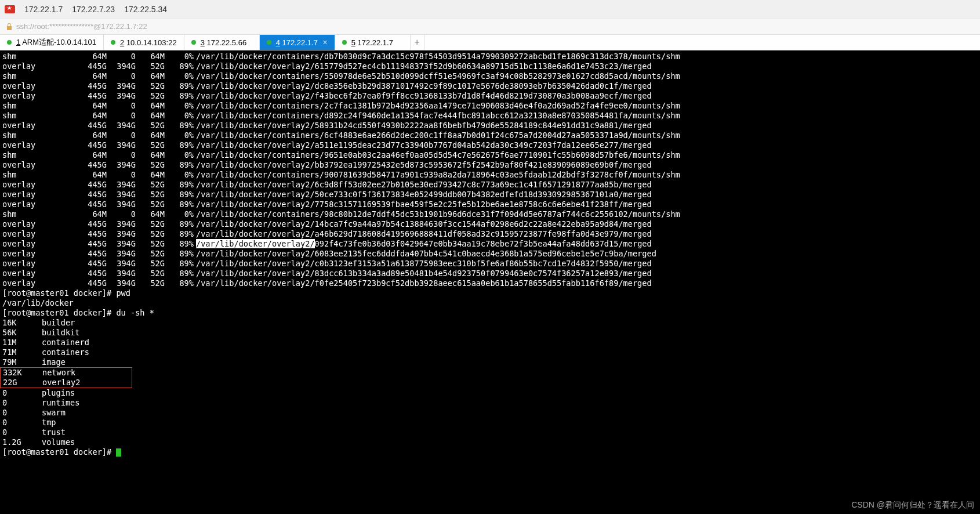 This screenshot has width=980, height=514. What do you see at coordinates (135, 313) in the screenshot?
I see `command: du -sh *` at bounding box center [135, 313].